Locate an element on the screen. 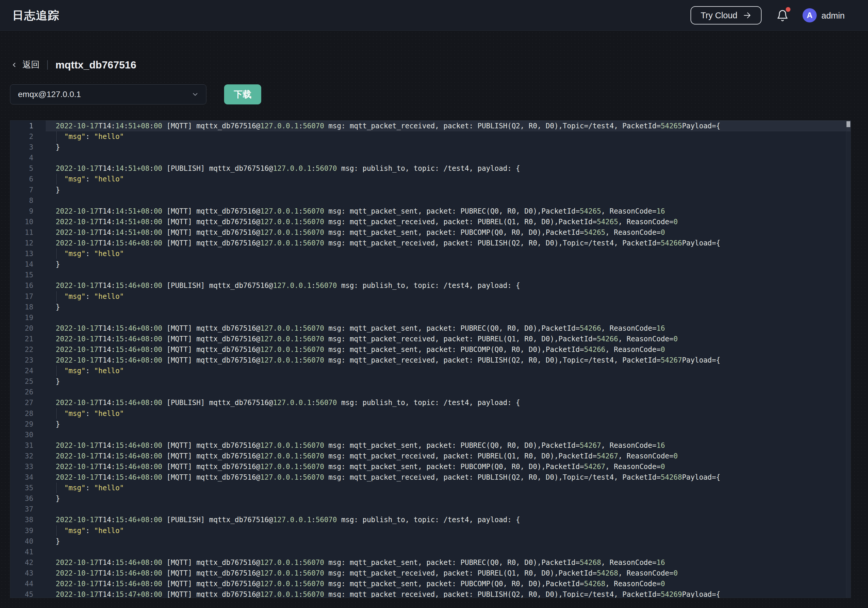 This screenshot has height=608, width=868. log-line: 19 is located at coordinates (430, 318).